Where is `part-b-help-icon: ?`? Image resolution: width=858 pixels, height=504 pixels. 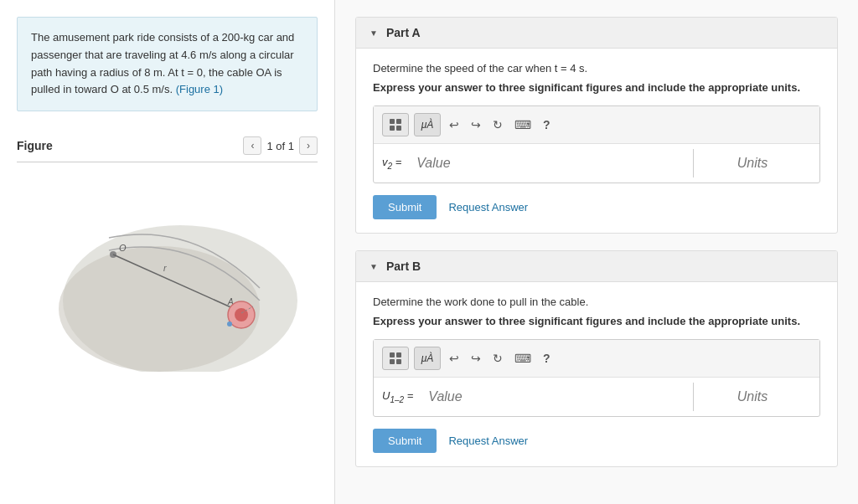 part-b-help-icon: ? is located at coordinates (546, 358).